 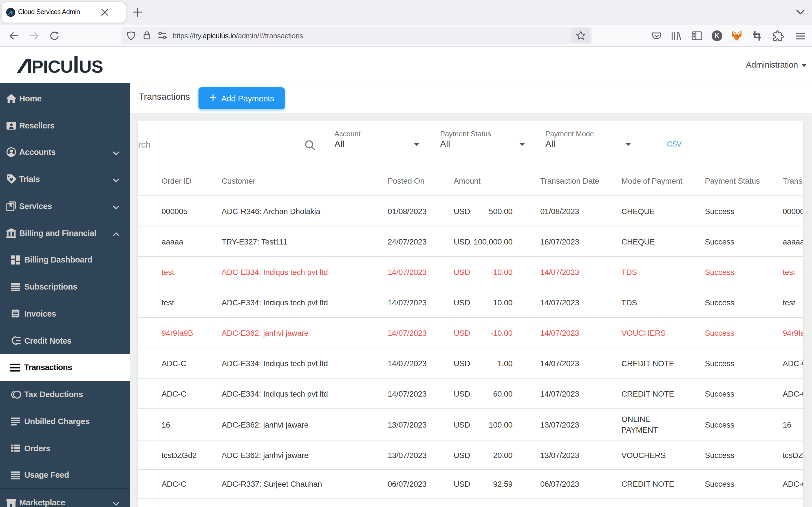 I want to click on svg-text: PICUlUS, so click(x=67, y=66).